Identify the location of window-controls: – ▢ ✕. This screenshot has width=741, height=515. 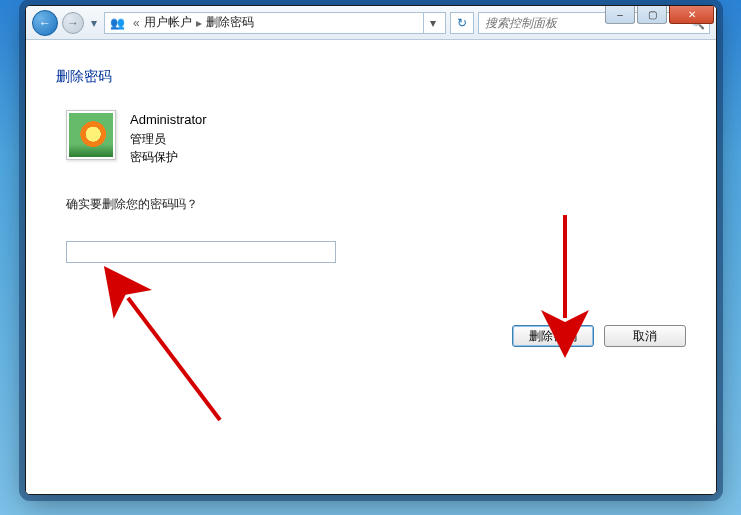
(660, 15).